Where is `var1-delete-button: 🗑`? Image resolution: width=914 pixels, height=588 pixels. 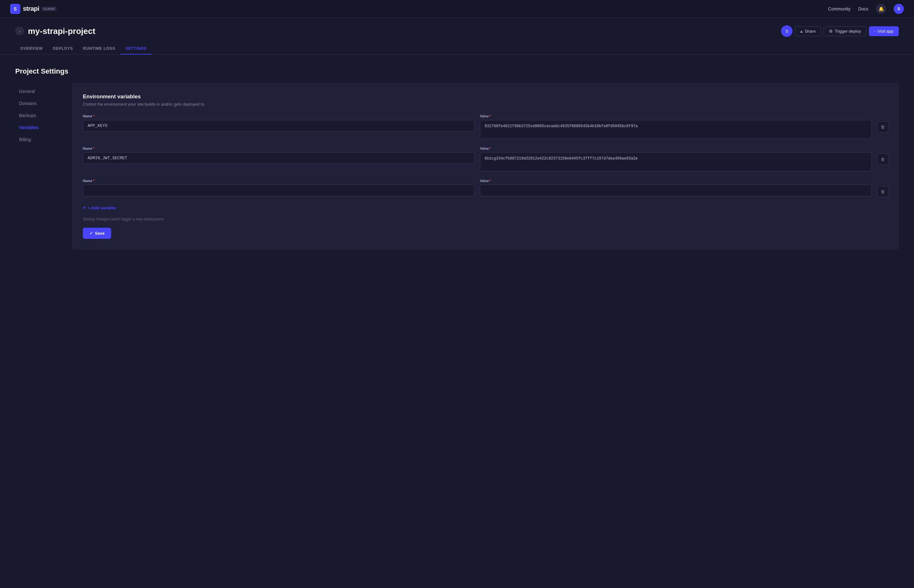 var1-delete-button: 🗑 is located at coordinates (883, 127).